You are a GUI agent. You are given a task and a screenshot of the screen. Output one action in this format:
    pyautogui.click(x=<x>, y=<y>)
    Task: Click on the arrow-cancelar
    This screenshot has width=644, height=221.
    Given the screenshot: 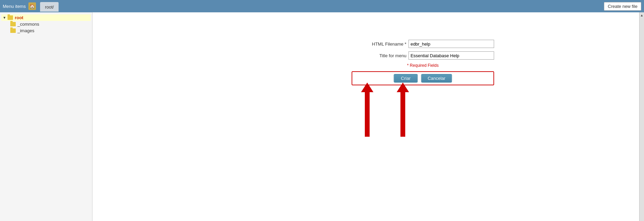 What is the action you would take?
    pyautogui.click(x=403, y=110)
    